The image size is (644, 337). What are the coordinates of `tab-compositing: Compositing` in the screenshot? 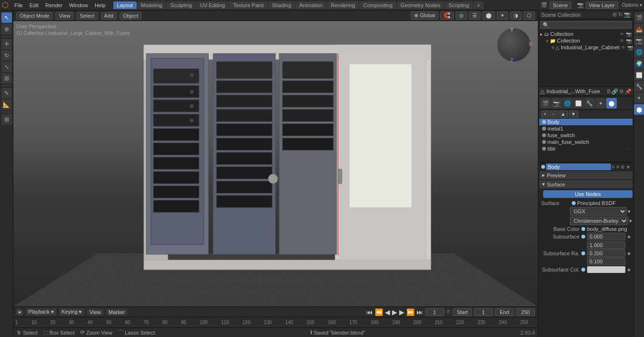 It's located at (378, 5).